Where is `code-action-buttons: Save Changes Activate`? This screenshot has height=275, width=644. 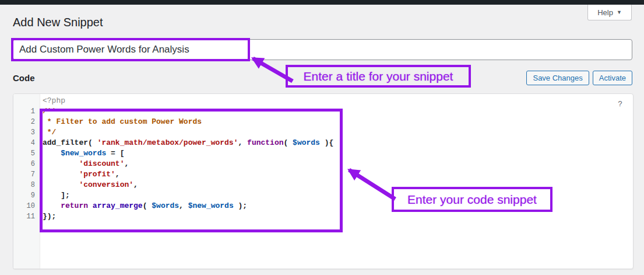 code-action-buttons: Save Changes Activate is located at coordinates (579, 78).